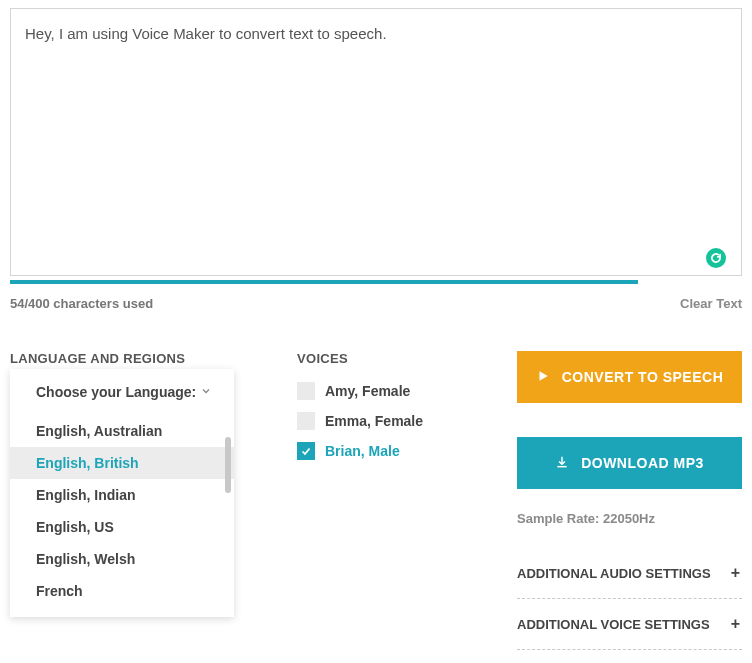  Describe the element at coordinates (122, 611) in the screenshot. I see `language-option: French, Canadian` at that location.